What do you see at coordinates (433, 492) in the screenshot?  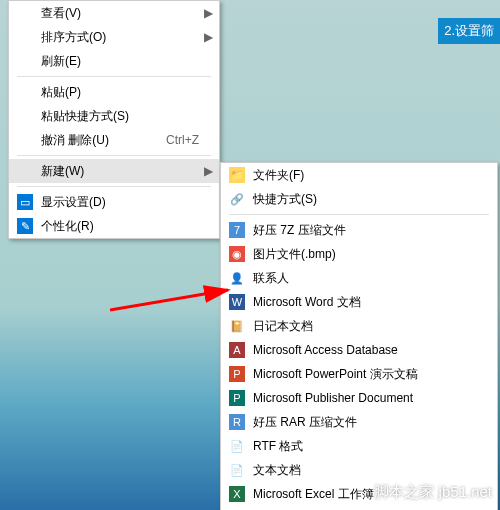 I see `watermark: 脚本之家 jb51.net` at bounding box center [433, 492].